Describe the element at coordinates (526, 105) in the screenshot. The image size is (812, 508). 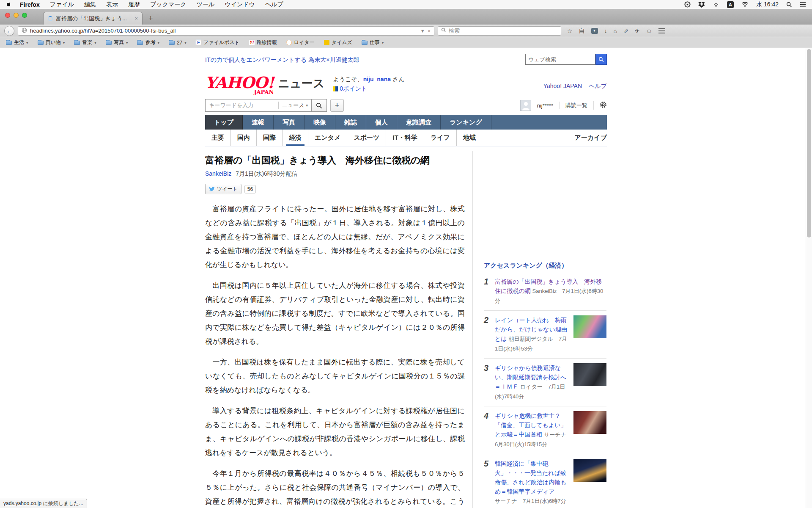
I see `user-avatar` at that location.